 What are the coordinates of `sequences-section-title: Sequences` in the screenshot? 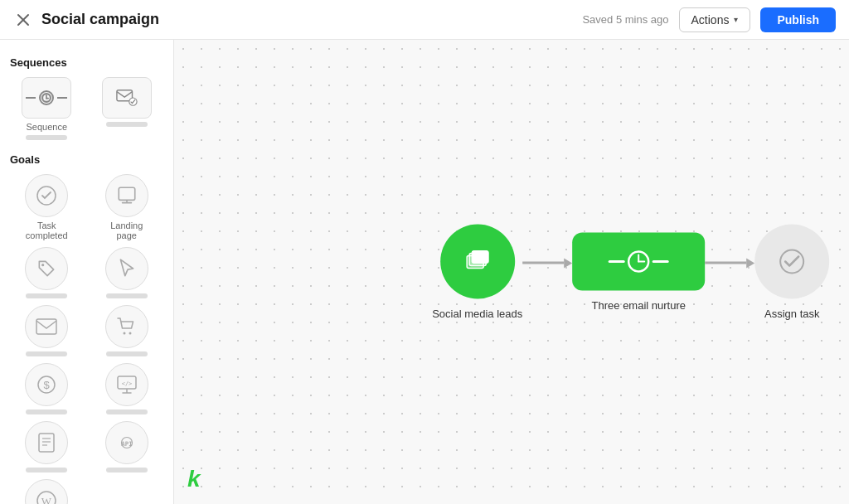 It's located at (86, 63).